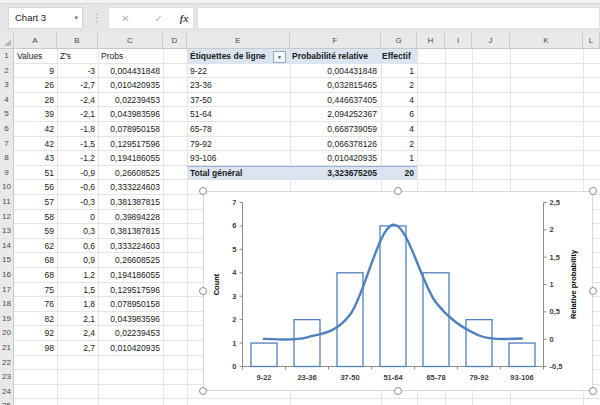 This screenshot has height=405, width=600. I want to click on pivot-count: 2, so click(398, 86).